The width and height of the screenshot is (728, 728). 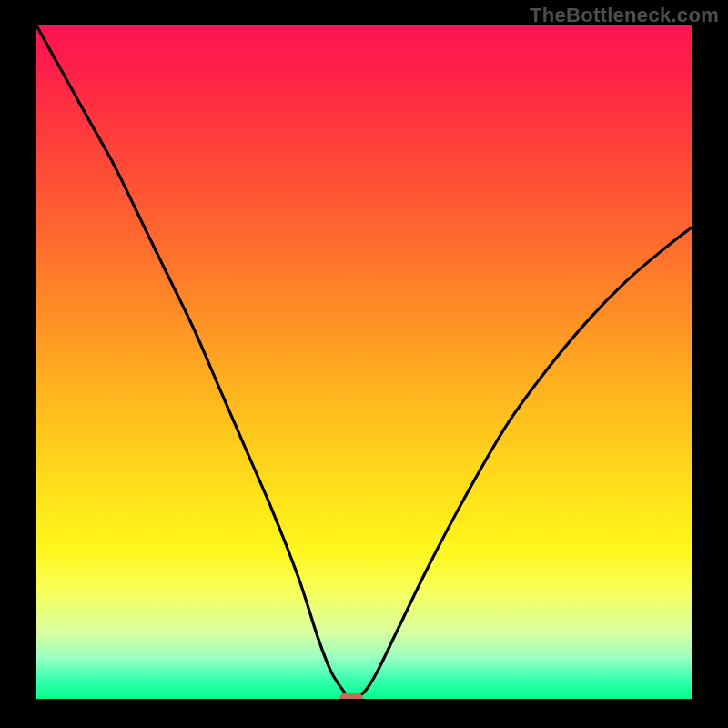 I want to click on min-marker, so click(x=351, y=695).